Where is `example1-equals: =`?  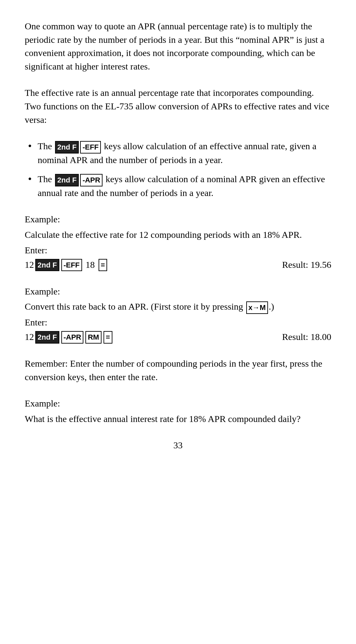 example1-equals: = is located at coordinates (103, 265).